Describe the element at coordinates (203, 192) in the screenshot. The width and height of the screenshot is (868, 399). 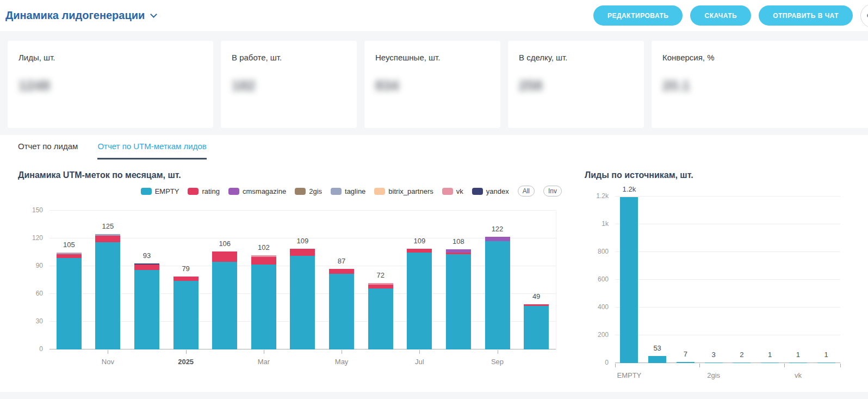
I see `legend-item-rating: rating` at that location.